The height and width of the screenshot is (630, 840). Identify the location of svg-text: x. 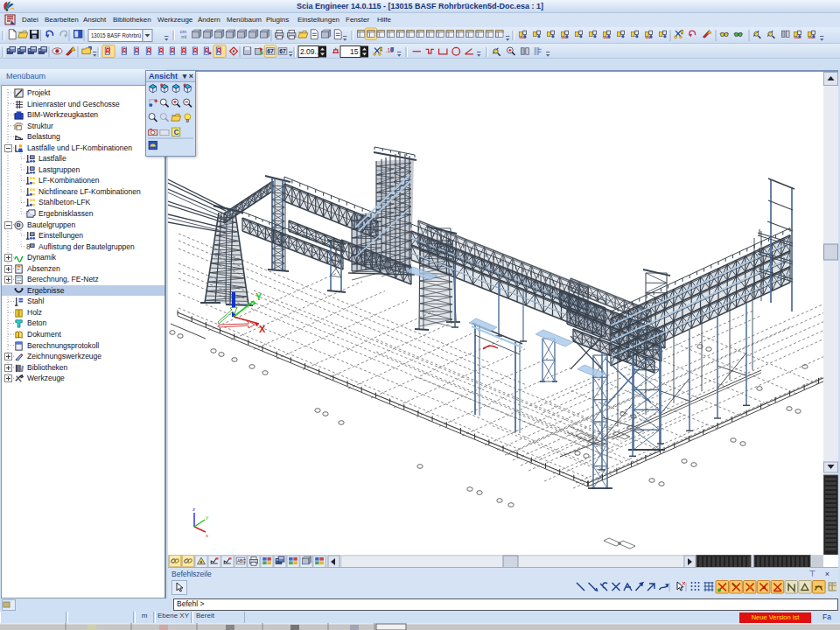
(206, 536).